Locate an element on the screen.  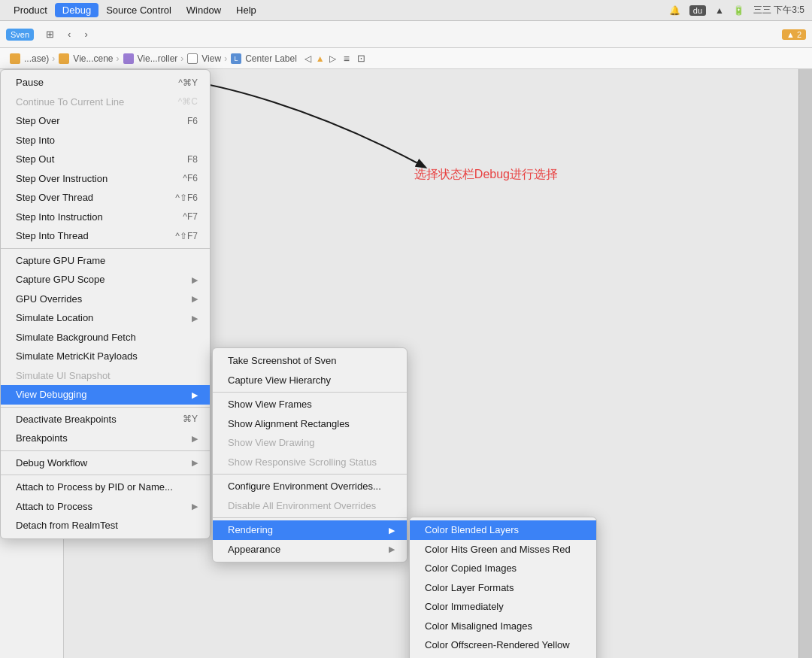
vd-show-frames-label: Show View Frames is located at coordinates (270, 405).